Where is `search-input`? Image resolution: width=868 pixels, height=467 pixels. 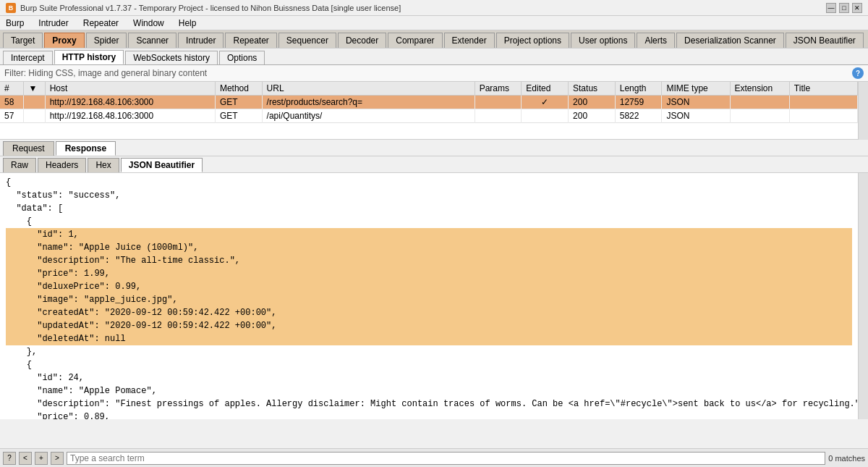 search-input is located at coordinates (446, 458).